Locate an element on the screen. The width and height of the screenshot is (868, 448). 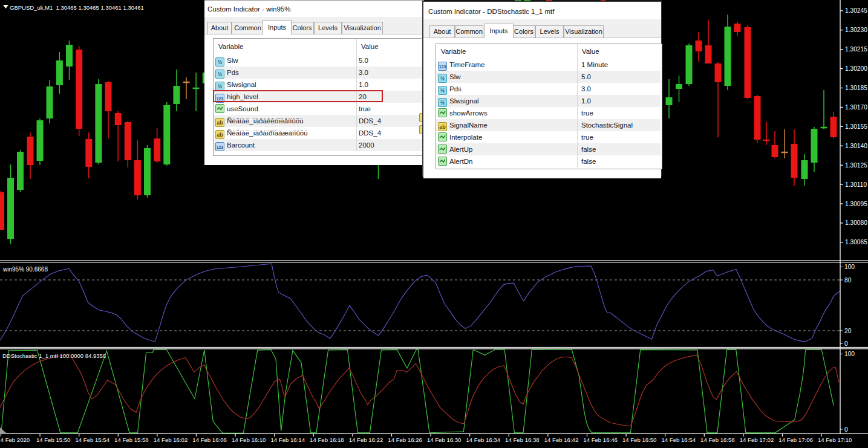
svg-text: 1.30140 is located at coordinates (857, 146).